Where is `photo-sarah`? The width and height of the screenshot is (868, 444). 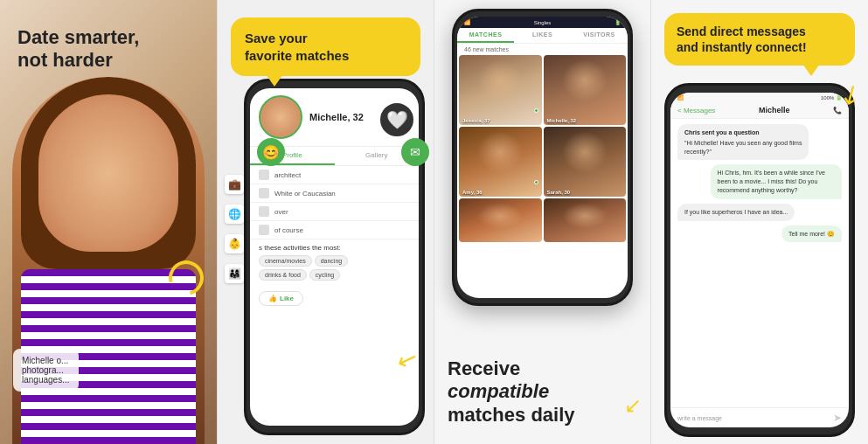 photo-sarah is located at coordinates (586, 162).